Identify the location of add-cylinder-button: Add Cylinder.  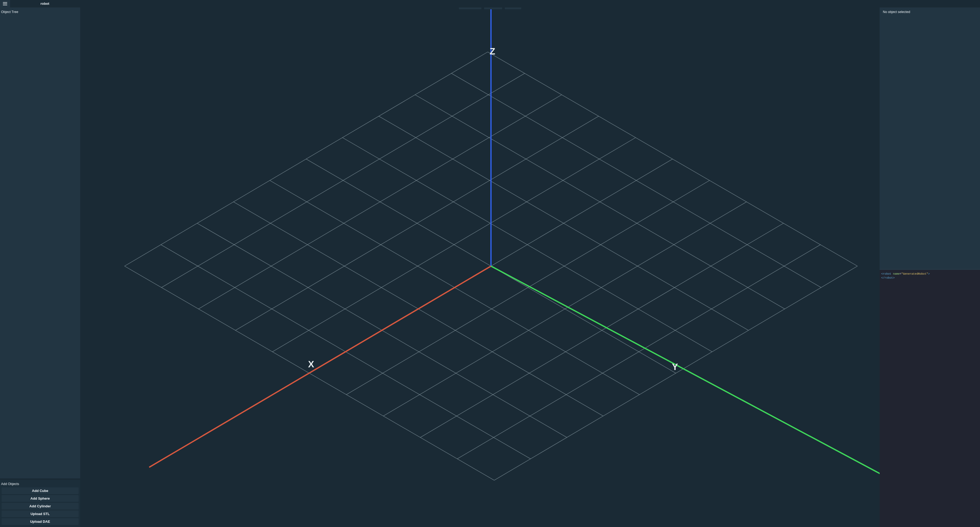
(40, 506).